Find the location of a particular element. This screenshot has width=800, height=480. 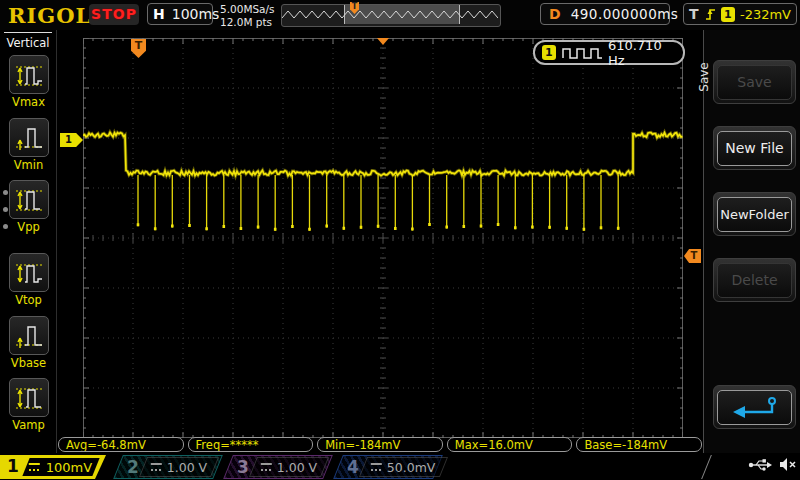

back-button-face is located at coordinates (754, 408).